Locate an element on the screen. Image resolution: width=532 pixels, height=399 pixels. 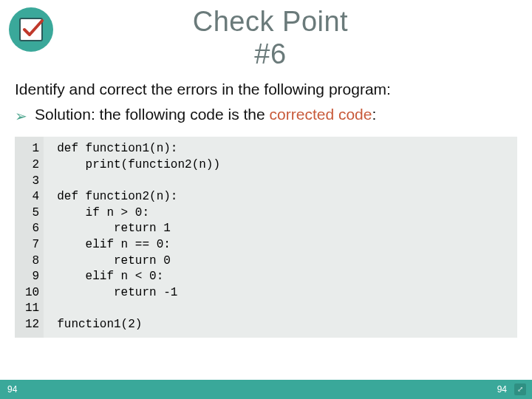
solution-prefix: Solution: the following code is the is located at coordinates (150, 114).